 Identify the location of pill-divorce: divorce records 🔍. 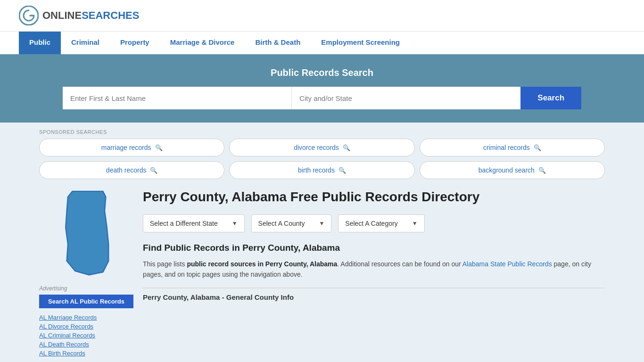
(322, 148).